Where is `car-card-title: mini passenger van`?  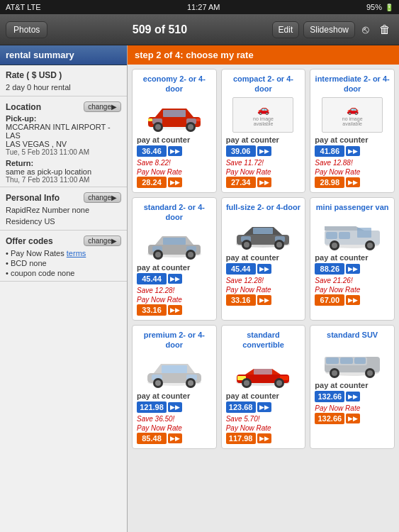
car-card-title: mini passenger van is located at coordinates (353, 207).